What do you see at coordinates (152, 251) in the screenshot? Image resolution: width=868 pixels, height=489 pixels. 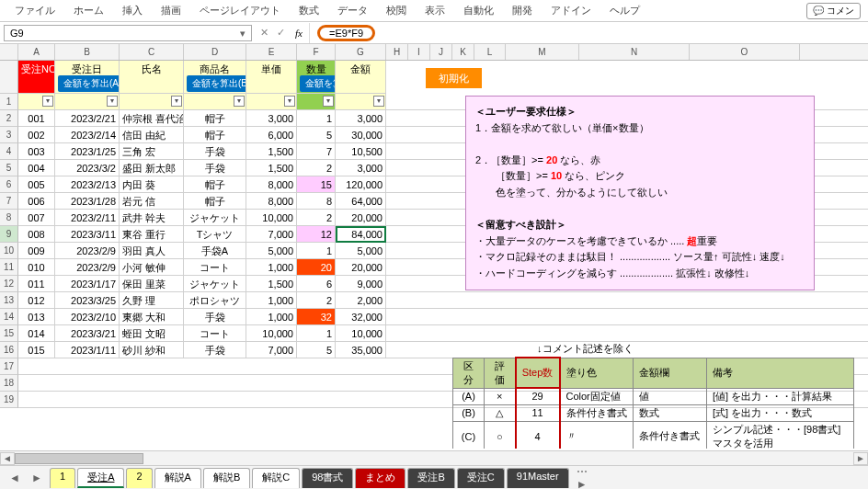 I see `cell: 羽田 真人` at bounding box center [152, 251].